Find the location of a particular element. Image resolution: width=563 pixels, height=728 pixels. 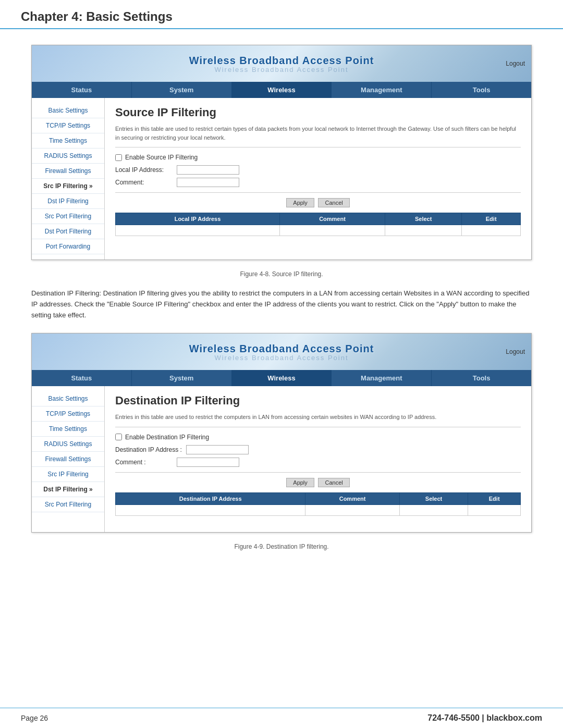

panel1-enable-checkbox-row: Enable Source IP Filtering is located at coordinates (318, 157).